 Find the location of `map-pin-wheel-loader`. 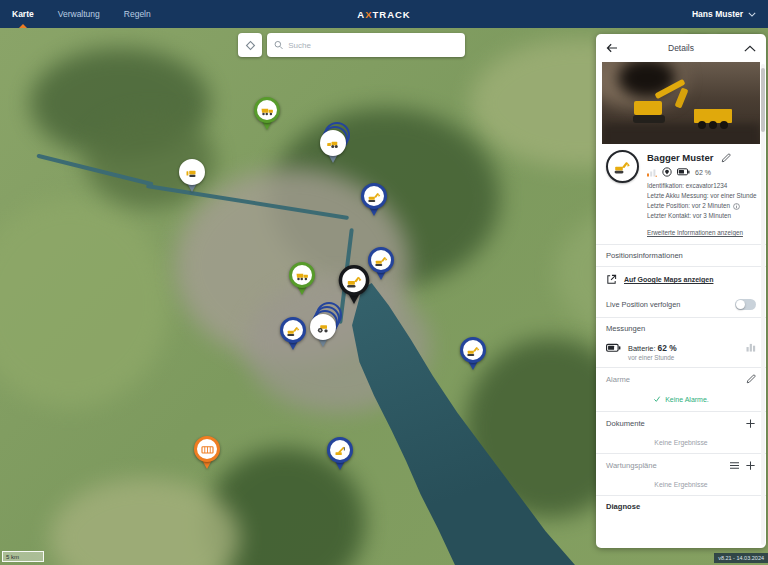

map-pin-wheel-loader is located at coordinates (333, 146).